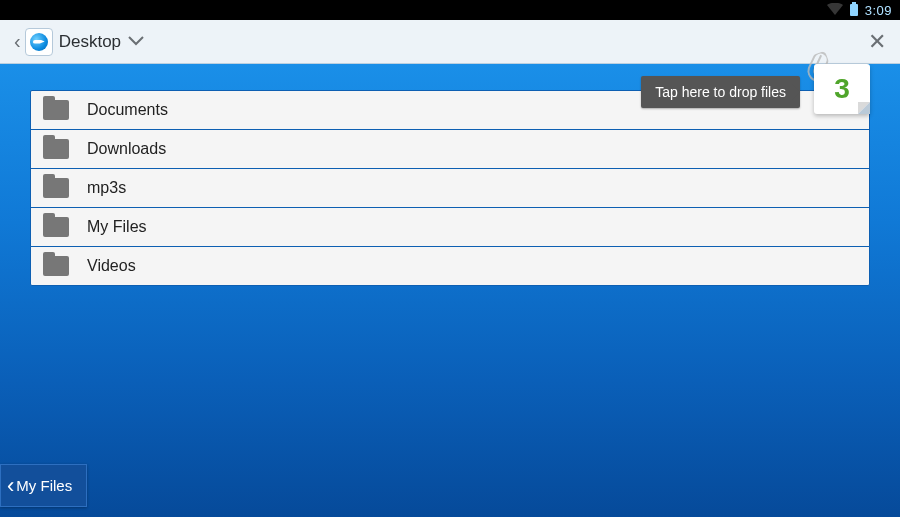 The image size is (900, 517). What do you see at coordinates (112, 266) in the screenshot?
I see `folder-label: Videos` at bounding box center [112, 266].